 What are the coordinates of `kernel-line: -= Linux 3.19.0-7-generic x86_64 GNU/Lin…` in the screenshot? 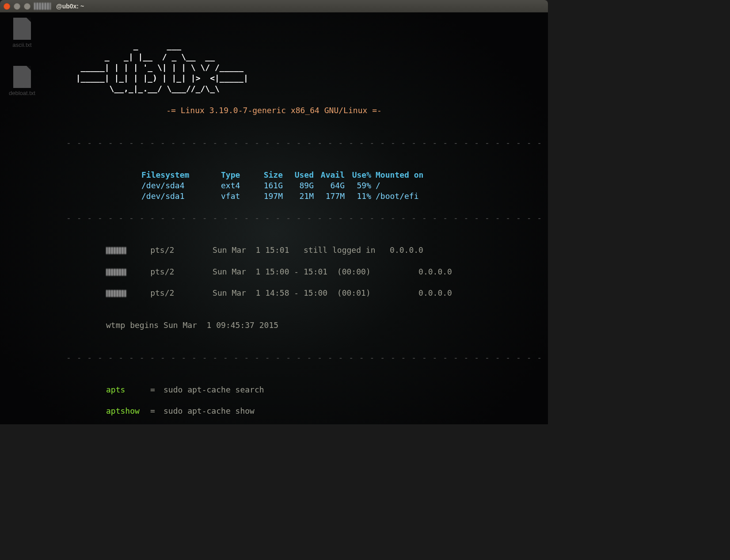 It's located at (274, 110).